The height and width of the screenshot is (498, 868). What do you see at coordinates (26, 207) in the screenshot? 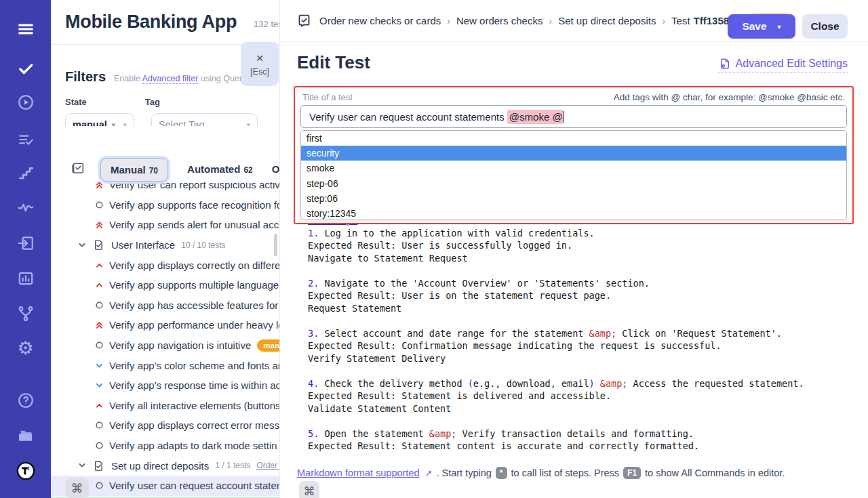
I see `pulse-icon` at bounding box center [26, 207].